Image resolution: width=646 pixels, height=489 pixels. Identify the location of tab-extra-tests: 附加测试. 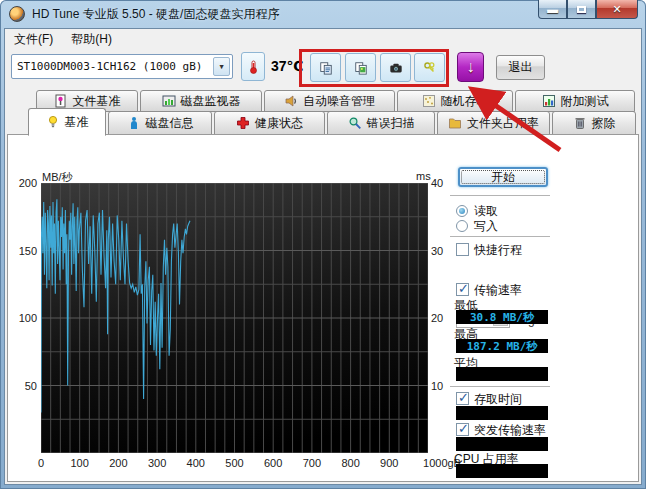
(575, 101).